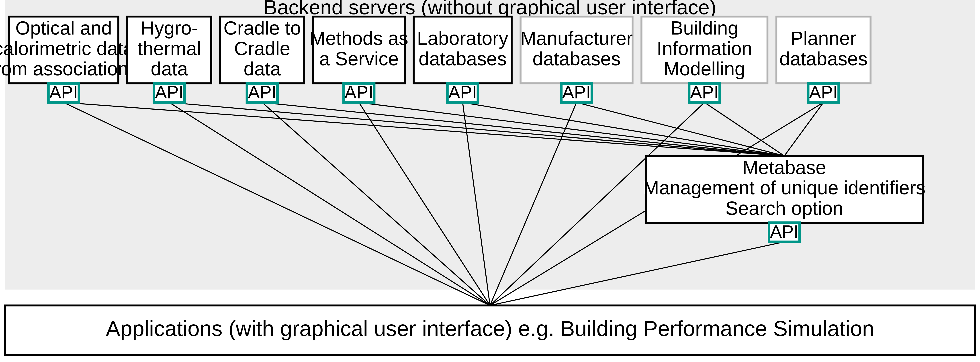  What do you see at coordinates (67, 48) in the screenshot?
I see `server-label: calorimetric data` at bounding box center [67, 48].